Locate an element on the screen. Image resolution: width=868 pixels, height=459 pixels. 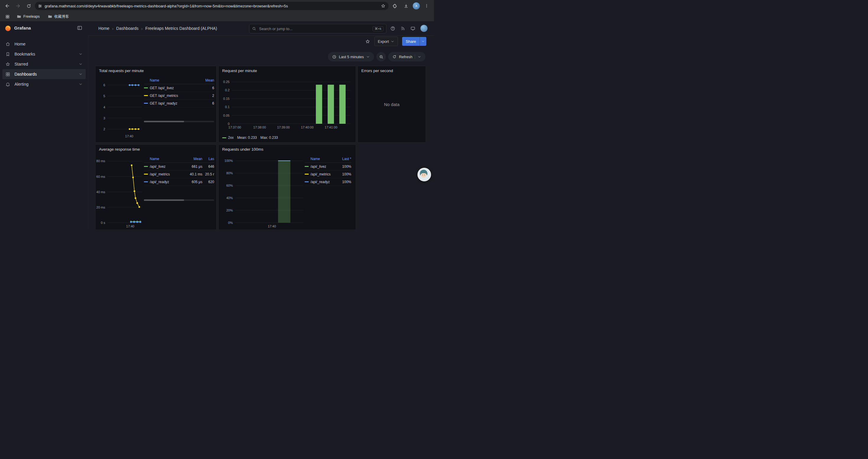
header-icons is located at coordinates (409, 28).